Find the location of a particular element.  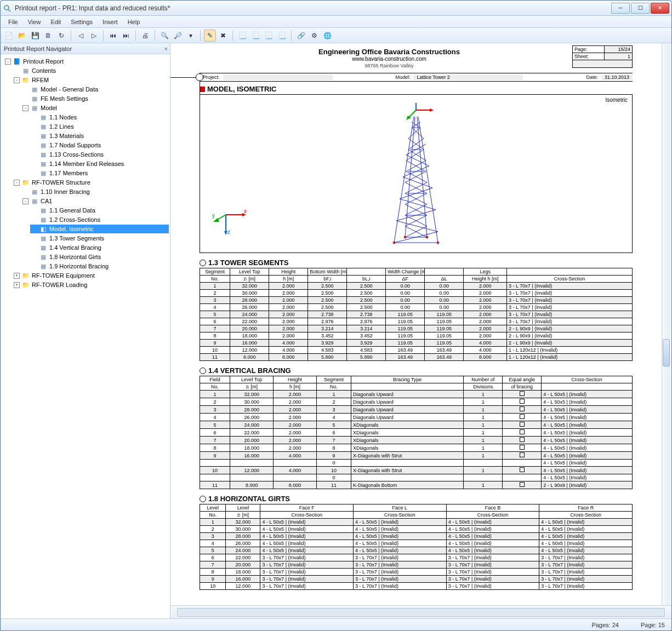

tree-item-label: 1.13 Cross-Sections is located at coordinates (77, 154).